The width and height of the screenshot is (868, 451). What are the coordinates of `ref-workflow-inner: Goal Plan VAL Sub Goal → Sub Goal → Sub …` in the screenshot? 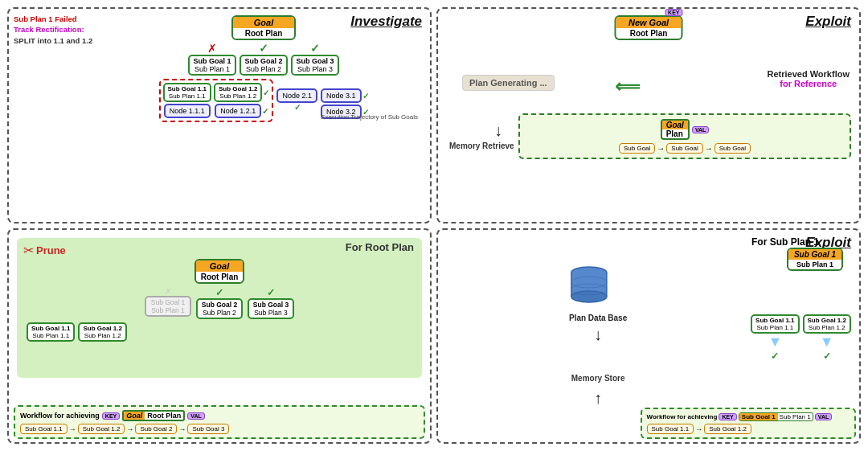 It's located at (685, 137).